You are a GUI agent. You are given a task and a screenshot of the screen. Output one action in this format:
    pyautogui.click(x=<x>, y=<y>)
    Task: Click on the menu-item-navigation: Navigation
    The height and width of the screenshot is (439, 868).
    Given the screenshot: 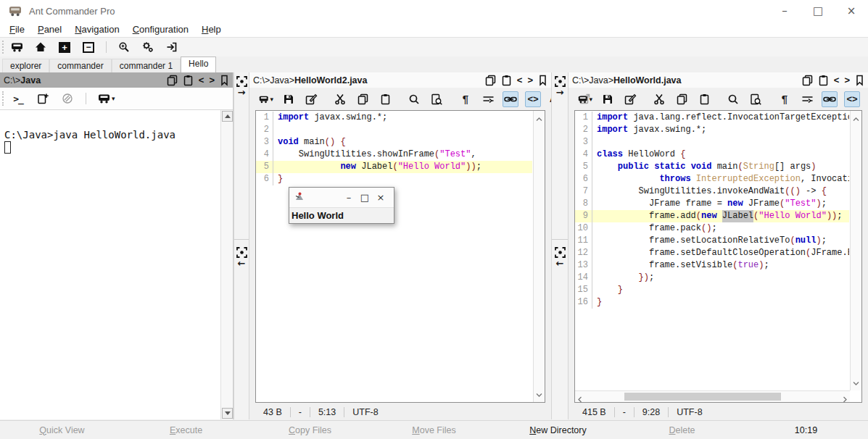 What is the action you would take?
    pyautogui.click(x=97, y=29)
    